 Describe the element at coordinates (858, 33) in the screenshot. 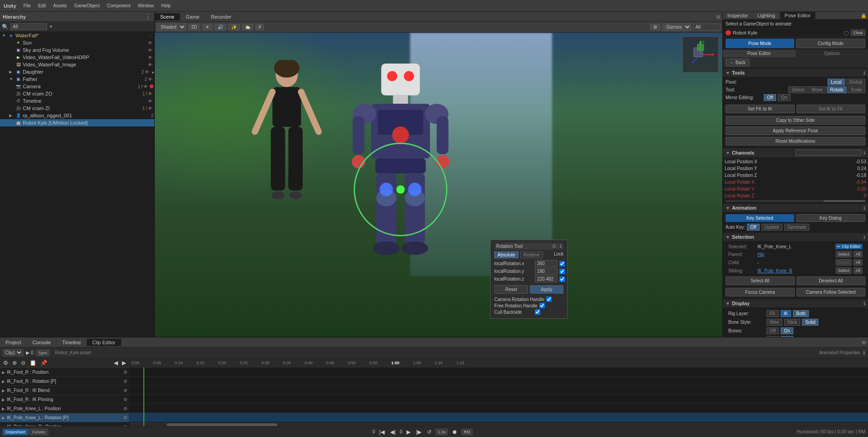

I see `clear-btn: Clear` at that location.